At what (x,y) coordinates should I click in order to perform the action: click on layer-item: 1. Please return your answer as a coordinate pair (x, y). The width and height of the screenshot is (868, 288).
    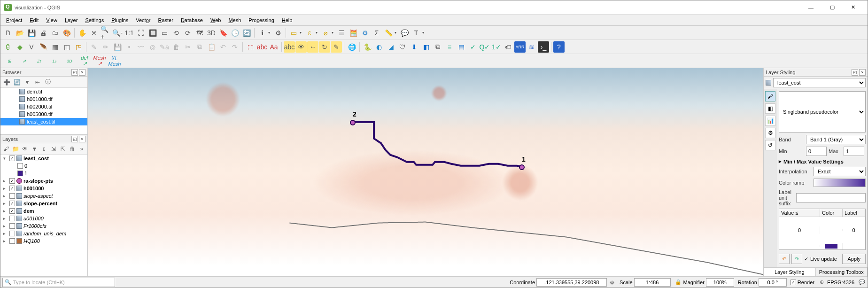
    Looking at the image, I should click on (44, 173).